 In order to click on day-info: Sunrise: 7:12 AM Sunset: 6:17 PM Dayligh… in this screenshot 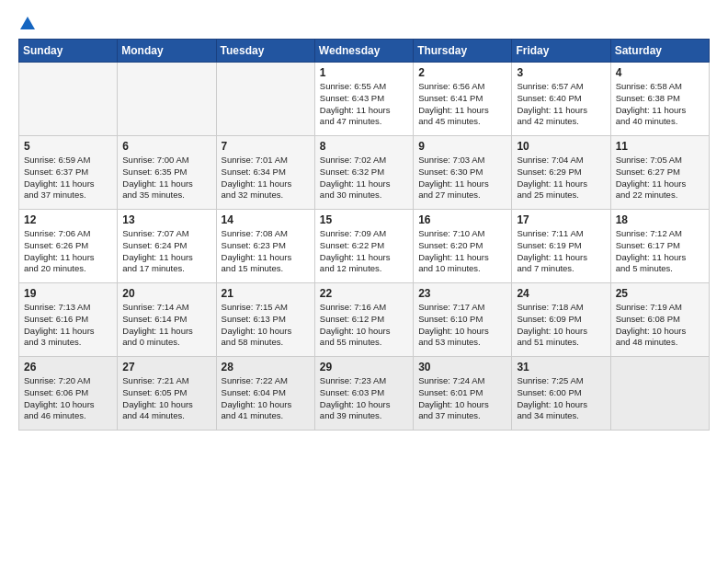, I will do `click(660, 252)`.